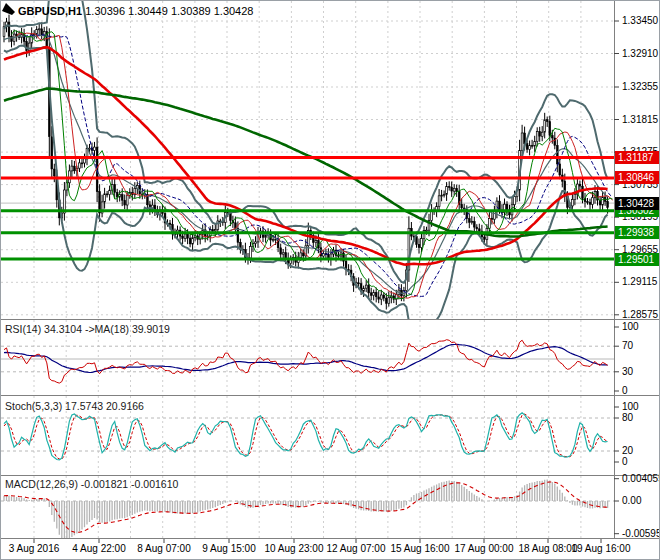 This screenshot has width=660, height=560. I want to click on stoch-scale-label: 0, so click(625, 462).